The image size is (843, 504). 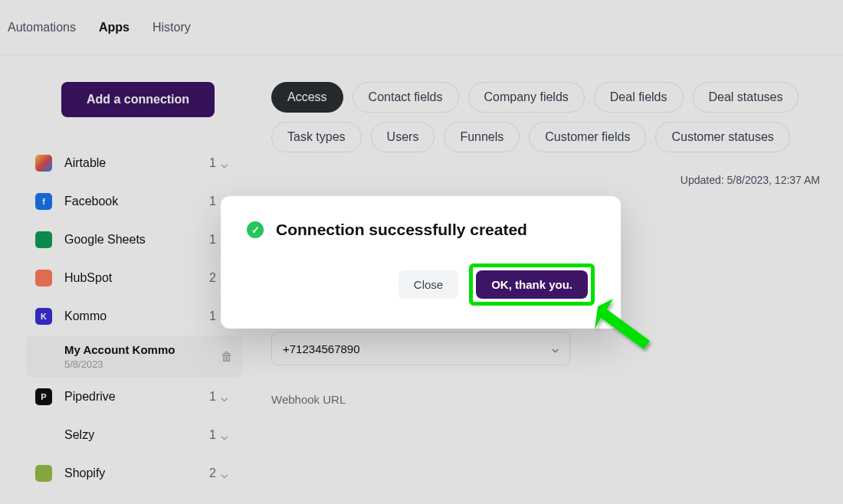 What do you see at coordinates (255, 230) in the screenshot?
I see `success-check-icon: ✓` at bounding box center [255, 230].